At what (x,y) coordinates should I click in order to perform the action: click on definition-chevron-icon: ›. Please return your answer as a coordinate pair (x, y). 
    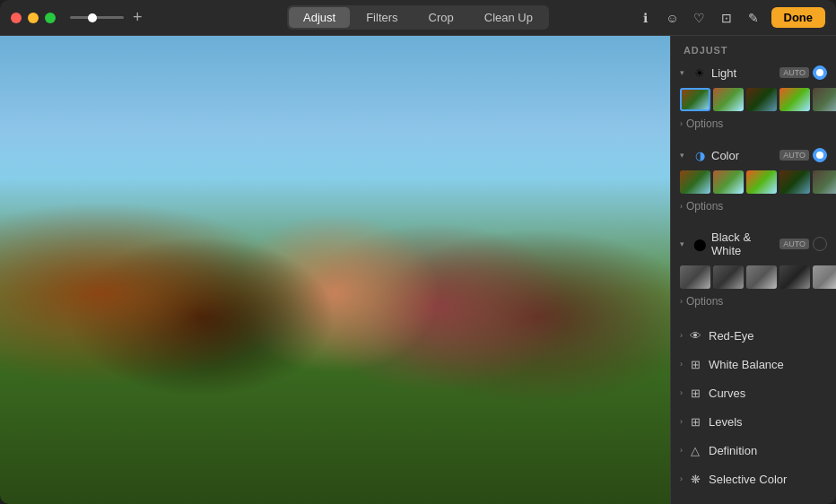
    Looking at the image, I should click on (682, 450).